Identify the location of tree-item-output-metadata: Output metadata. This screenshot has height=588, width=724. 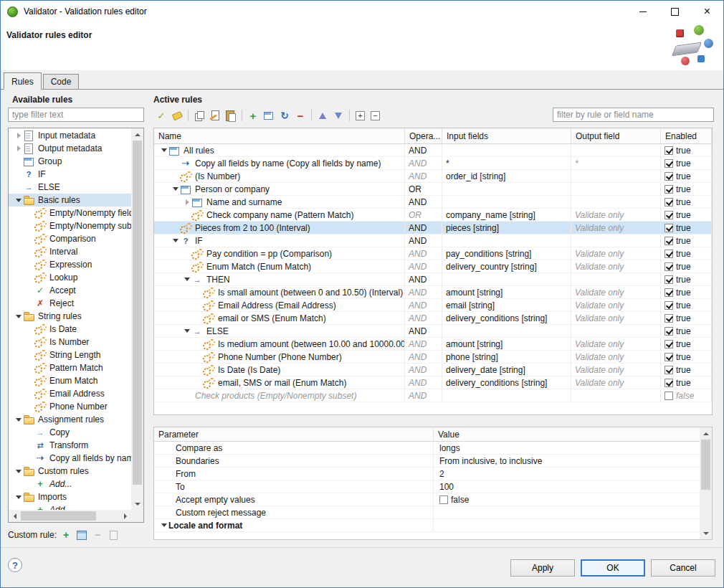
(70, 148).